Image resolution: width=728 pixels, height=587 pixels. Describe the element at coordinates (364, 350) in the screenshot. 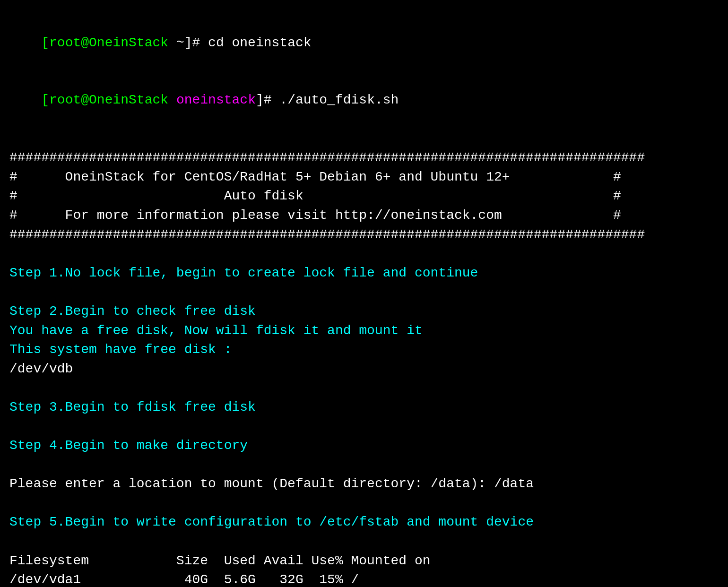

I see `step2-hasfree: This system have free disk :` at that location.